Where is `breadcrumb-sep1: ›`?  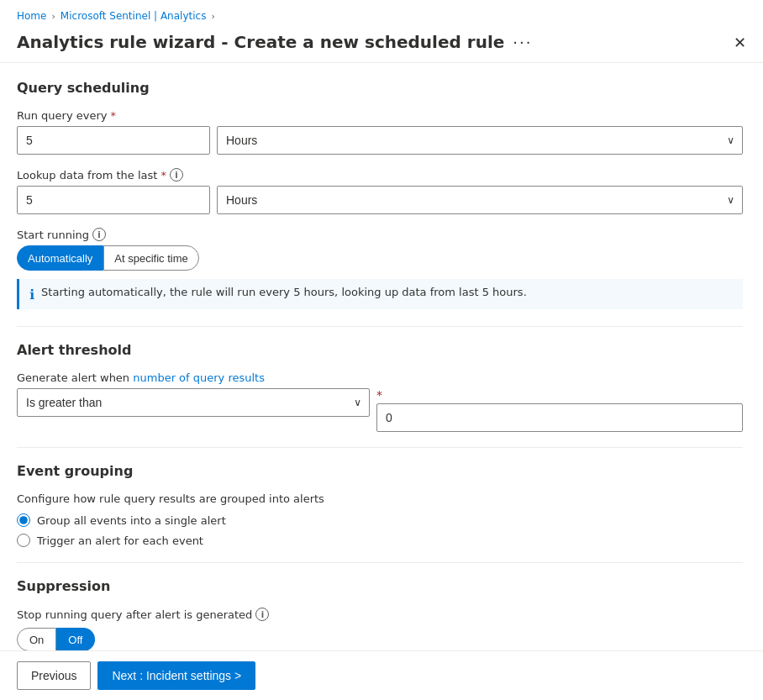 breadcrumb-sep1: › is located at coordinates (53, 17).